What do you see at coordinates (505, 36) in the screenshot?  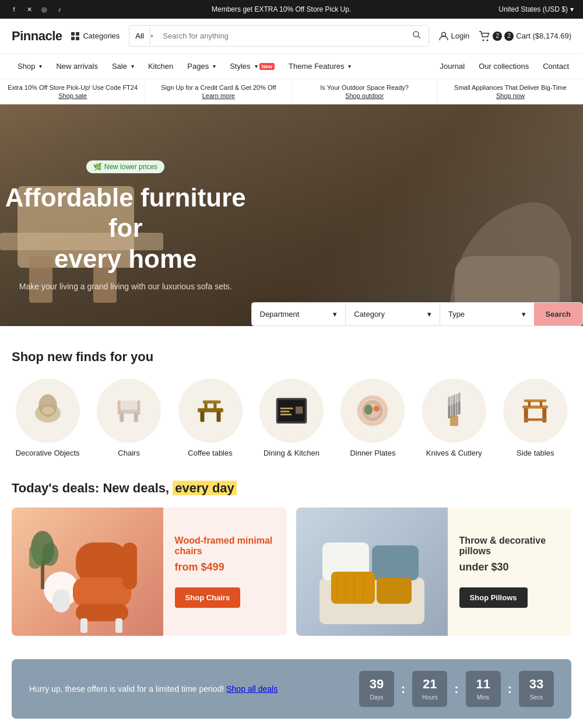 I see `header-right: Login 2 2 Cart ($8,174.69)` at bounding box center [505, 36].